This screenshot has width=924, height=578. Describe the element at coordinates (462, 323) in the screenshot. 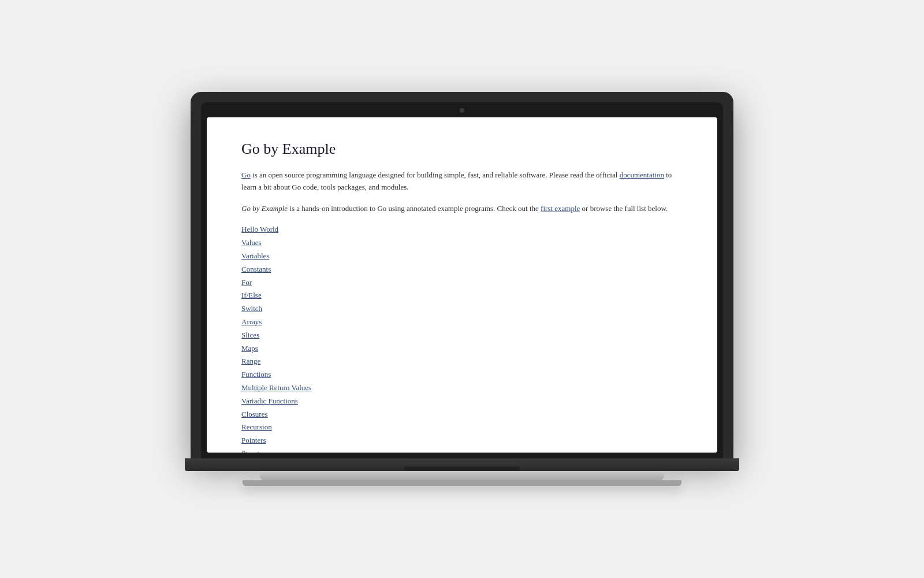

I see `list-item: Arrays` at that location.